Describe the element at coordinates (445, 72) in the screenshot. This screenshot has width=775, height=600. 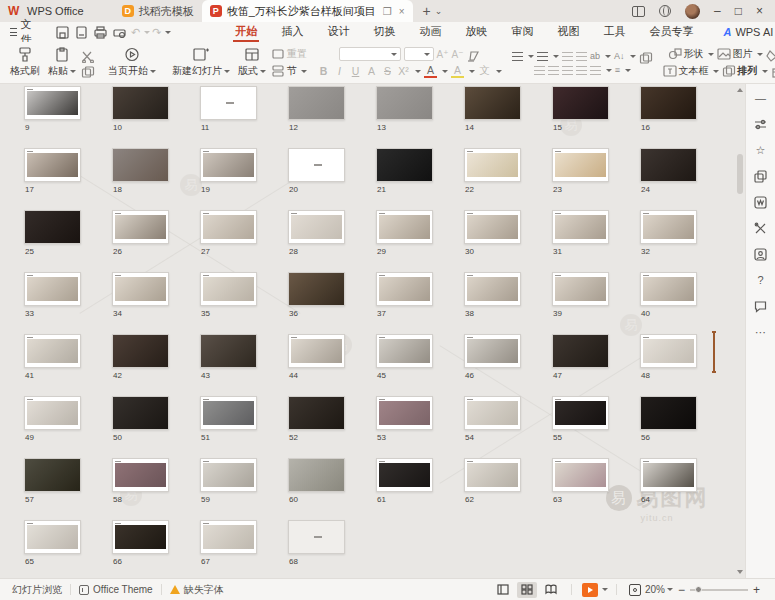
I see `font-color-chevron-icon` at that location.